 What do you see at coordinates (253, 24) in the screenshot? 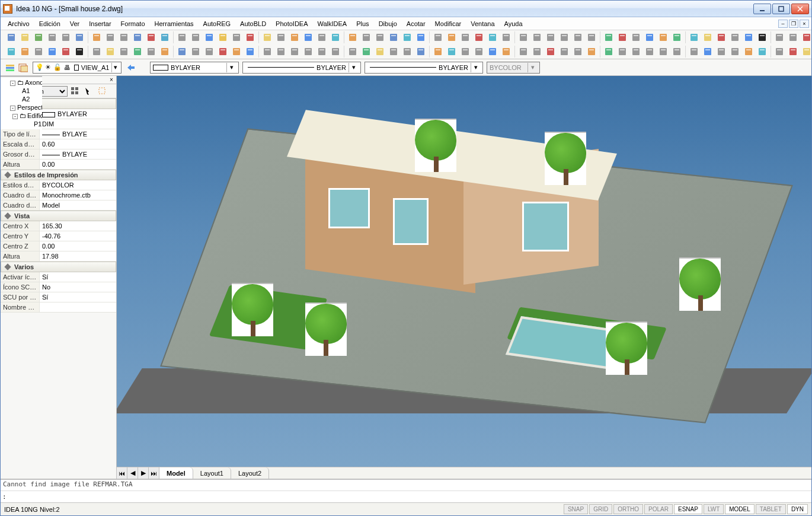
I see `menu-autobld: AutoBLD` at bounding box center [253, 24].